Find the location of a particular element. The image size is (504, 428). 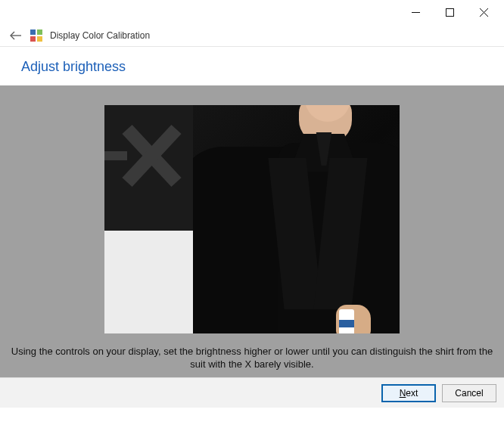

window-titlebar is located at coordinates (252, 12).